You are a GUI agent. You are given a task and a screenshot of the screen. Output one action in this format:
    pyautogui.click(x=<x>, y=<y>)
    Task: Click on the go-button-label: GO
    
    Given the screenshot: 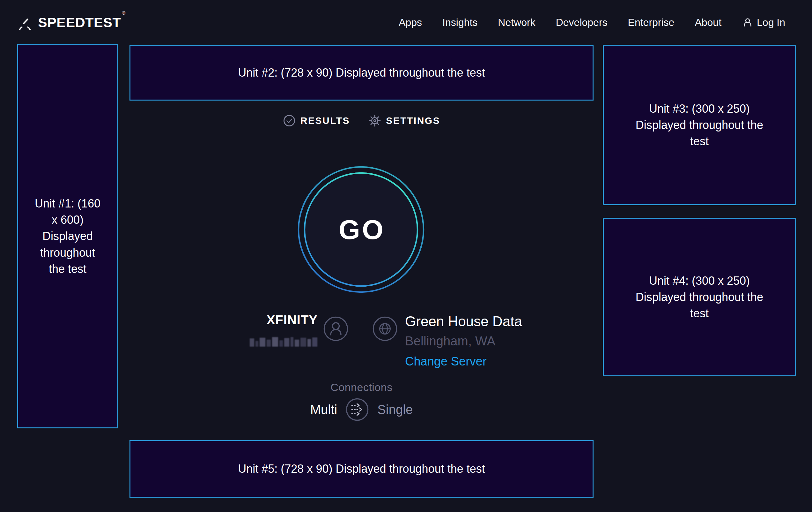 What is the action you would take?
    pyautogui.click(x=361, y=230)
    